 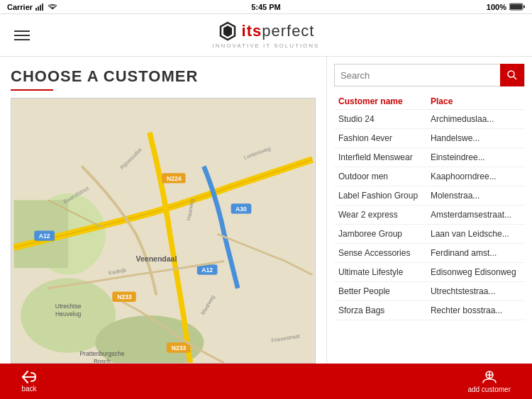 What do you see at coordinates (32, 90) in the screenshot?
I see `title-underline` at bounding box center [32, 90].